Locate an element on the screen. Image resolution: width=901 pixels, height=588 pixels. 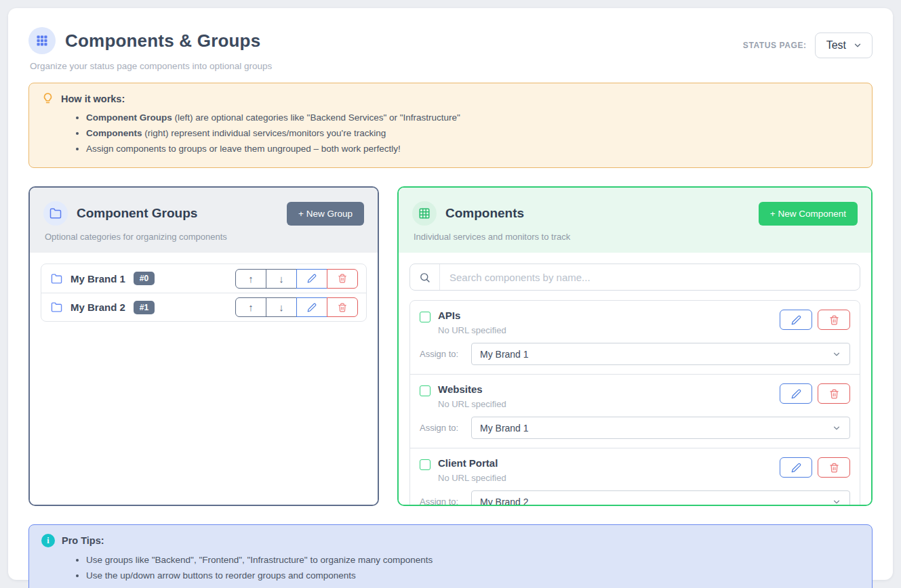
group-row: My Brand 2 #1 ↑ ↓ is located at coordinates (203, 307).